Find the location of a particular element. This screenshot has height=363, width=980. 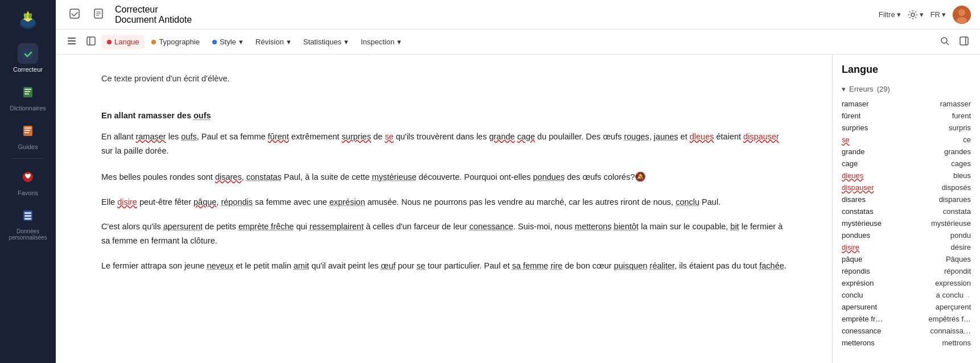

error-row: répondisrépondit is located at coordinates (906, 271).